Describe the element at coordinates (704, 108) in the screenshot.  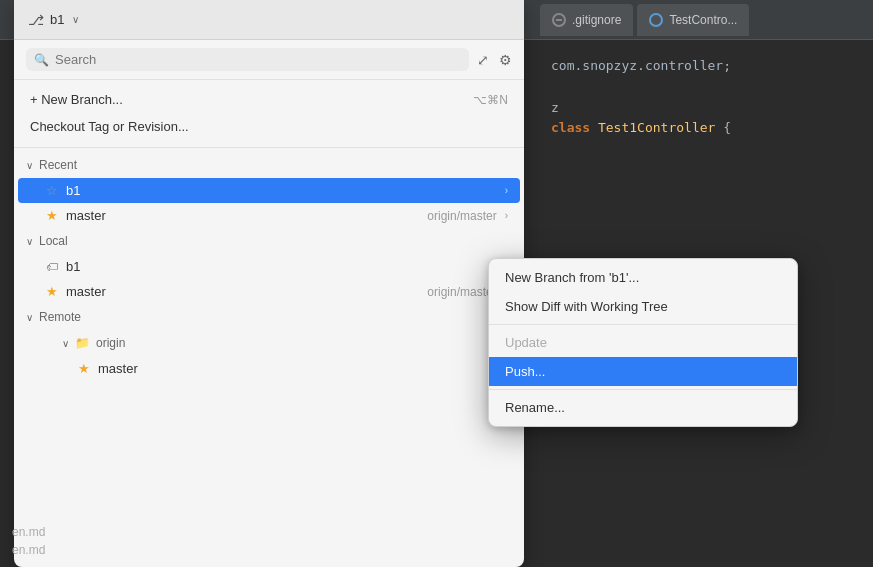
I see `code-line-3: z` at that location.